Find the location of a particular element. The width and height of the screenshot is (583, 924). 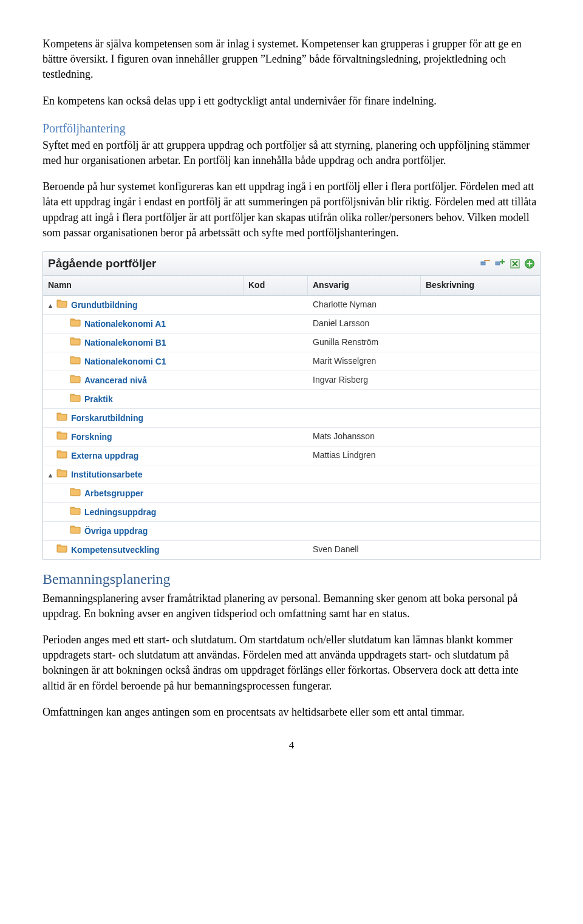

table-row: Avancerad nivåIngvar Risberg is located at coordinates (292, 380).